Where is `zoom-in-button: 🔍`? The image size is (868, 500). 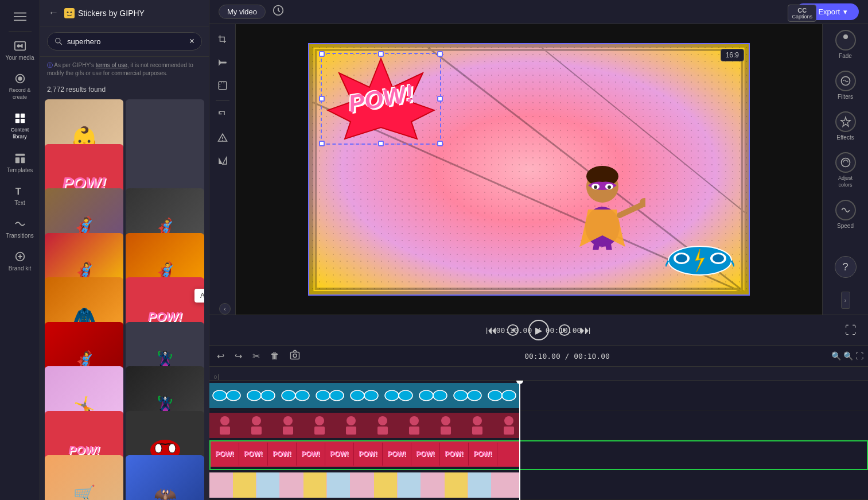
zoom-in-button: 🔍 is located at coordinates (848, 356).